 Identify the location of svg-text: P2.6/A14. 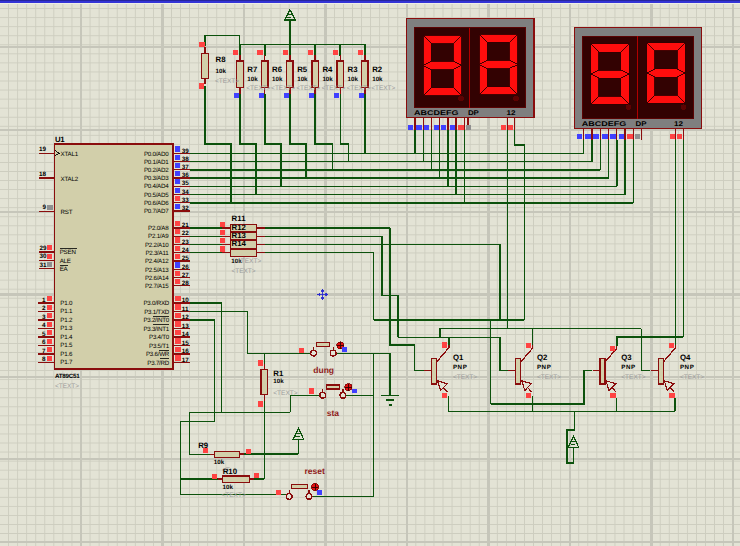
(157, 278).